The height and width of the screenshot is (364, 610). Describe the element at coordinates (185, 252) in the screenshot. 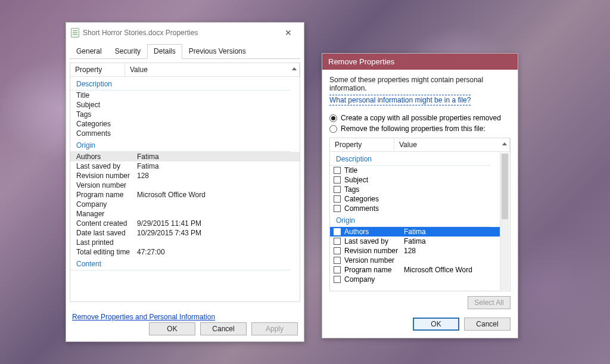

I see `table-row: Total editing time47:27:00` at that location.